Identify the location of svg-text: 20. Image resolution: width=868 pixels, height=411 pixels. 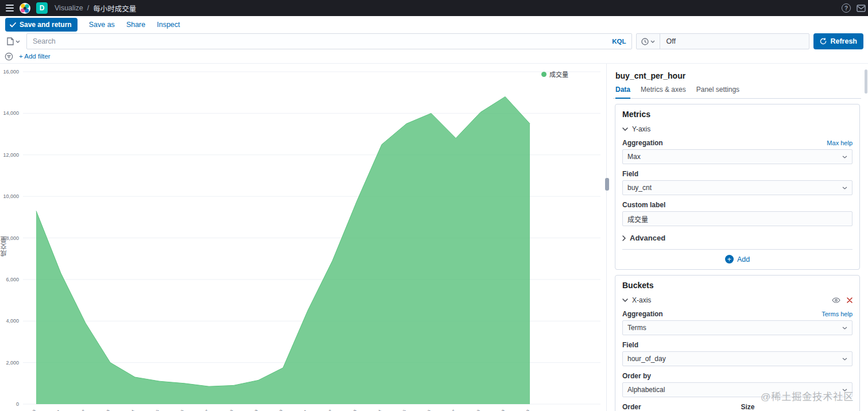
(527, 410).